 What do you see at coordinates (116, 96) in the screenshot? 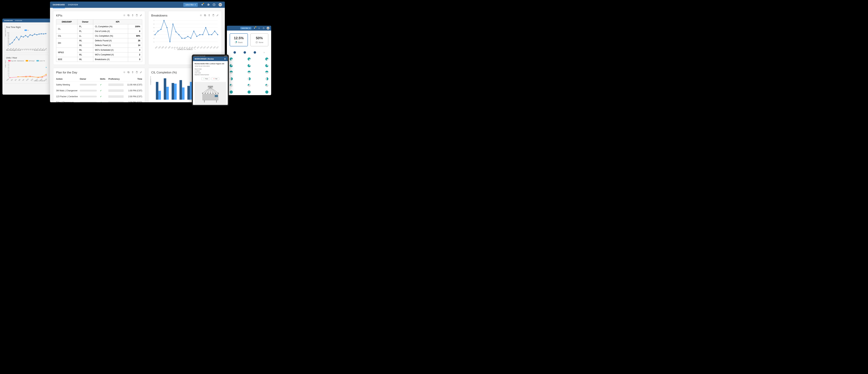
I see `proficiency-bar` at bounding box center [116, 96].